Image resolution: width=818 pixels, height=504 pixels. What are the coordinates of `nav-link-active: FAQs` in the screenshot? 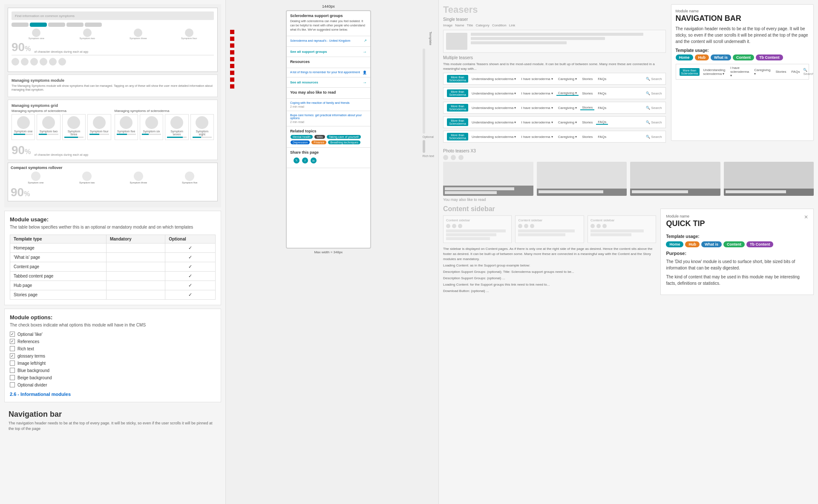 It's located at (602, 123).